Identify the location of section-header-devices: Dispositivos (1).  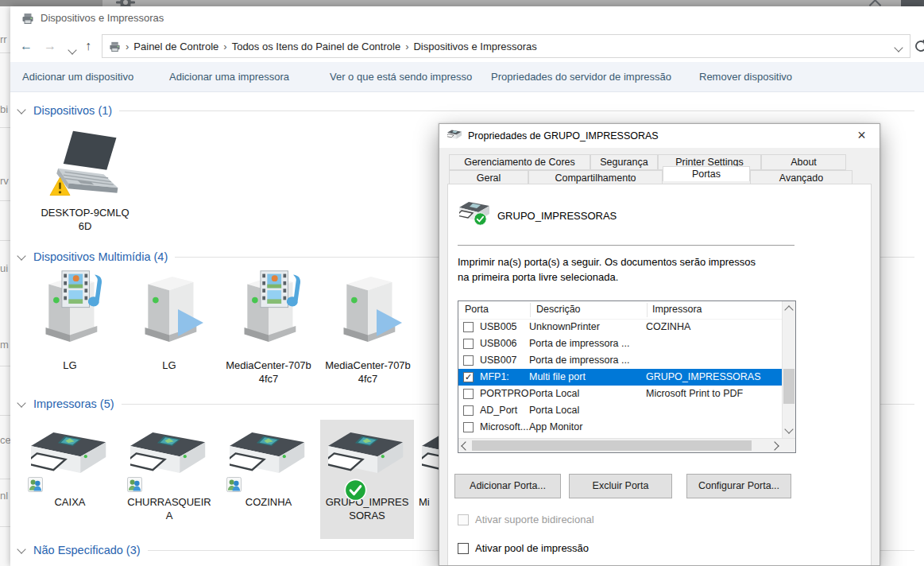
(466, 110).